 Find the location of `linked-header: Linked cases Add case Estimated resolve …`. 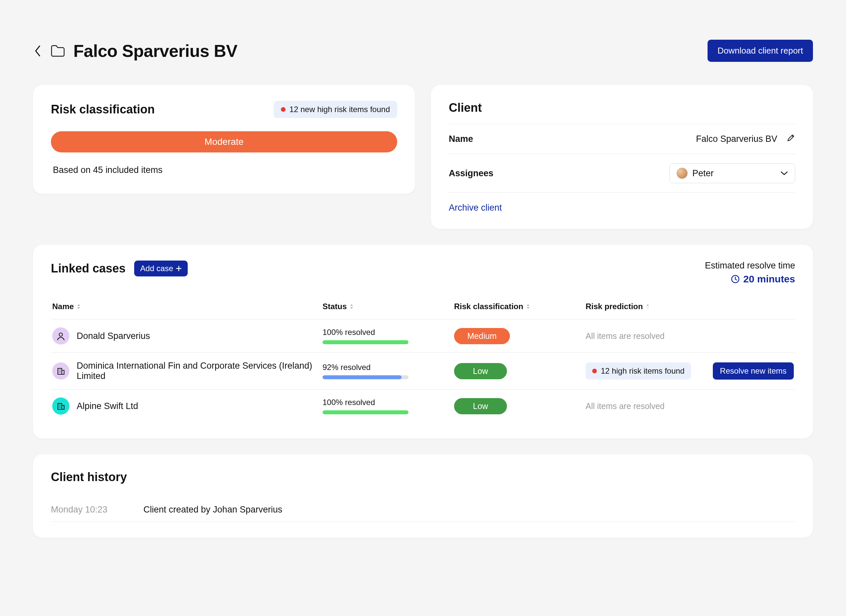

linked-header: Linked cases Add case Estimated resolve … is located at coordinates (423, 272).